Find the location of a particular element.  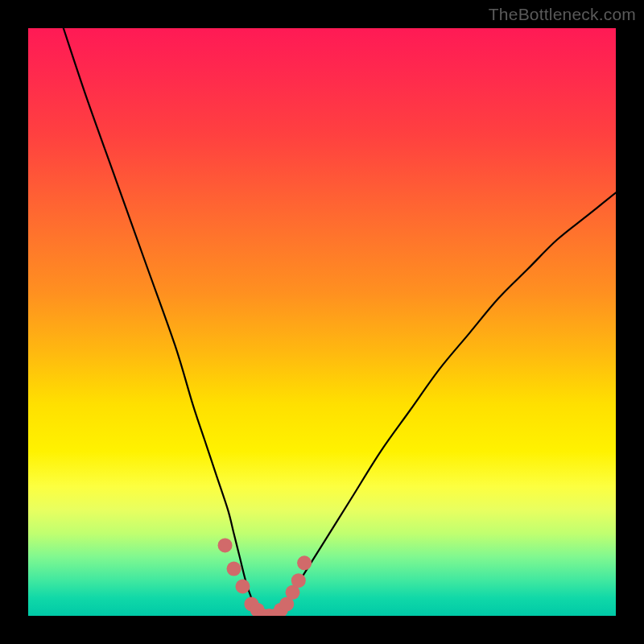

highlight-dots-group is located at coordinates (266, 576).